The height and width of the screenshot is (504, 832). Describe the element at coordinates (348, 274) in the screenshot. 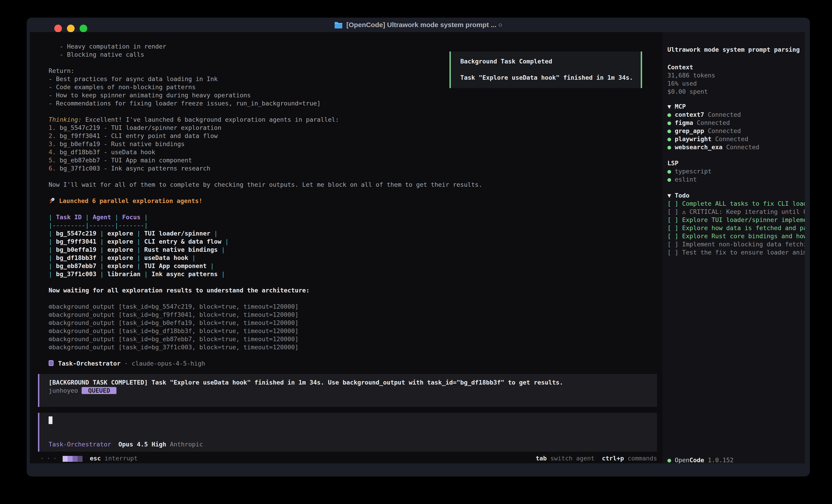

I see `terminal-line: | bg_37f1c003 | librarian | Ink async pa…` at that location.